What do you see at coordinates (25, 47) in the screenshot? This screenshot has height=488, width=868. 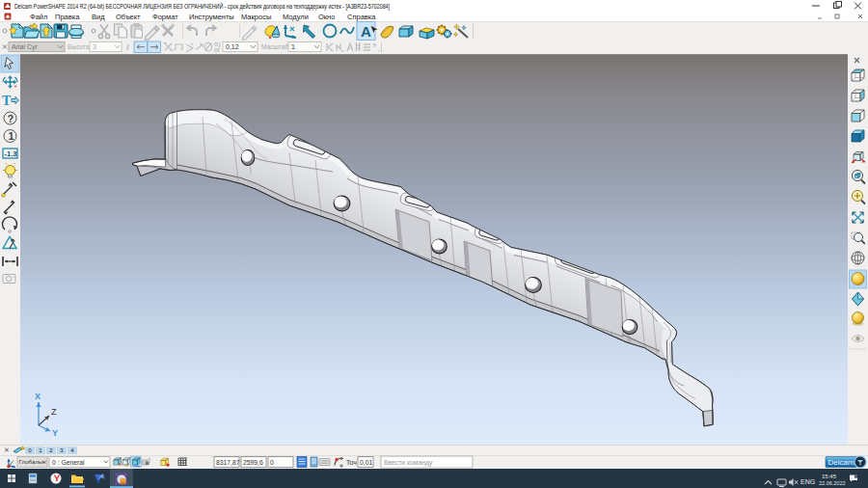 I see `svg-text: Arial Cyr` at bounding box center [25, 47].